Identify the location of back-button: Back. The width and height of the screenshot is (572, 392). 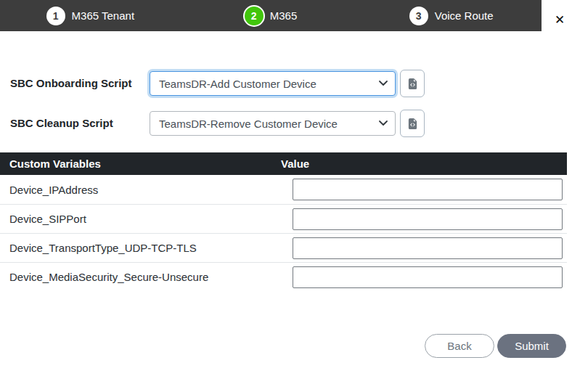
(459, 346).